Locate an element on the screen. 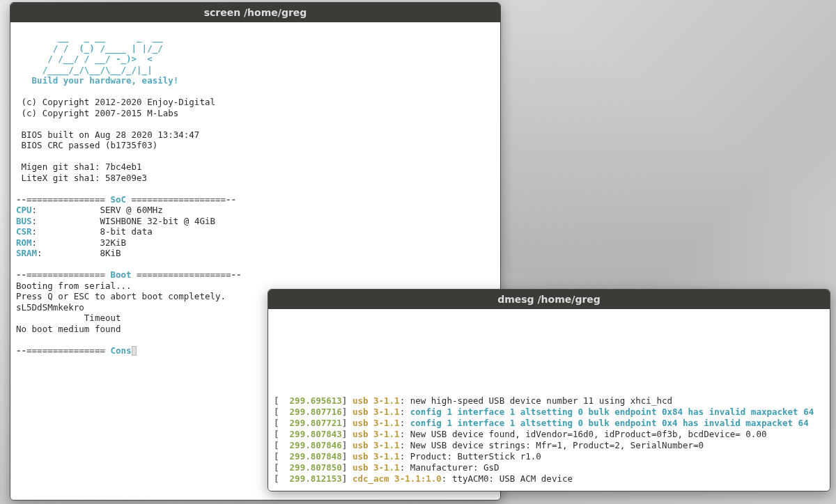  bios-built: BIOS built on Aug 28 2020 13:34:47 is located at coordinates (255, 135).